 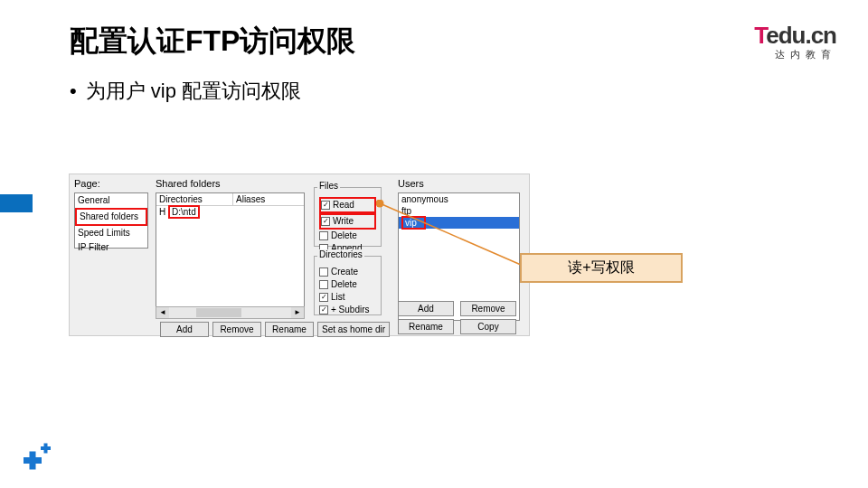 I want to click on checkbox-write: ✓, so click(x=326, y=221).